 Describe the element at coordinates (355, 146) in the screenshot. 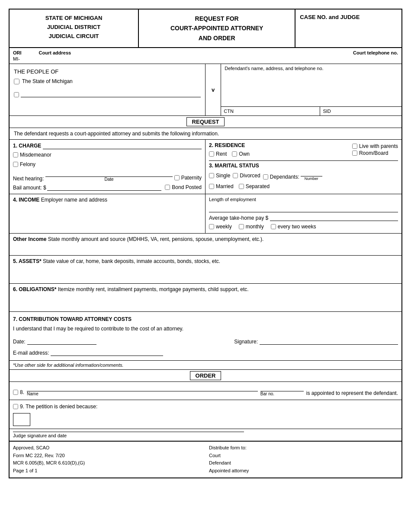

I see `live-with-parents-checkbox` at that location.